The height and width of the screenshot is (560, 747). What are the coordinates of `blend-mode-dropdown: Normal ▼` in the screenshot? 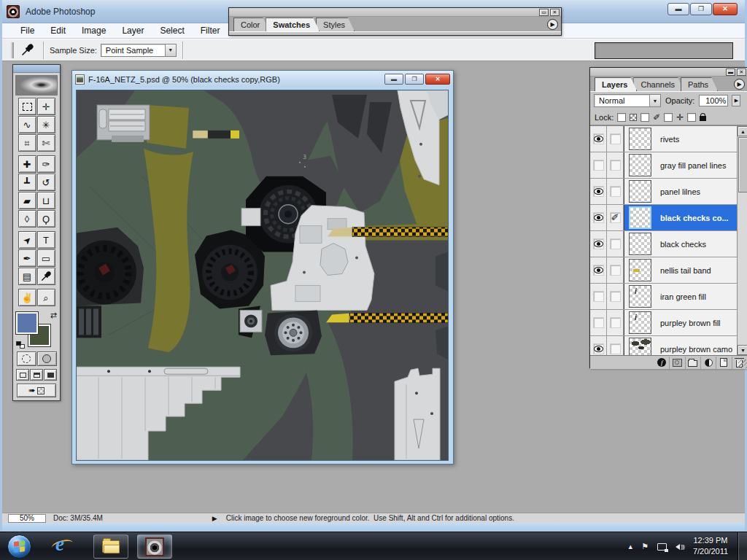 It's located at (627, 101).